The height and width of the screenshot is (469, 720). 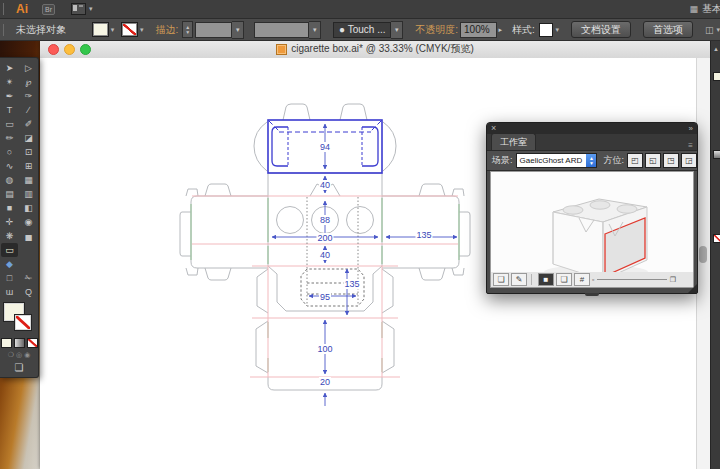 I want to click on arrange-documents-icon, so click(x=78, y=9).